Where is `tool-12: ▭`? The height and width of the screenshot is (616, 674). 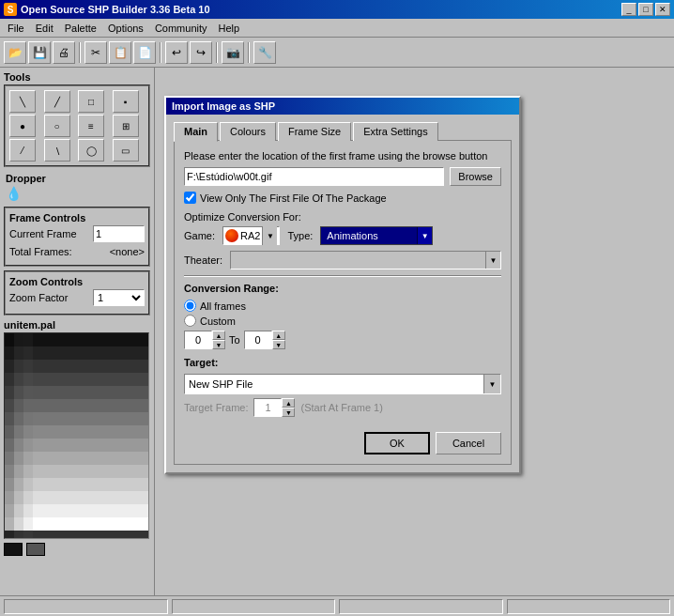
tool-12: ▭ is located at coordinates (126, 150).